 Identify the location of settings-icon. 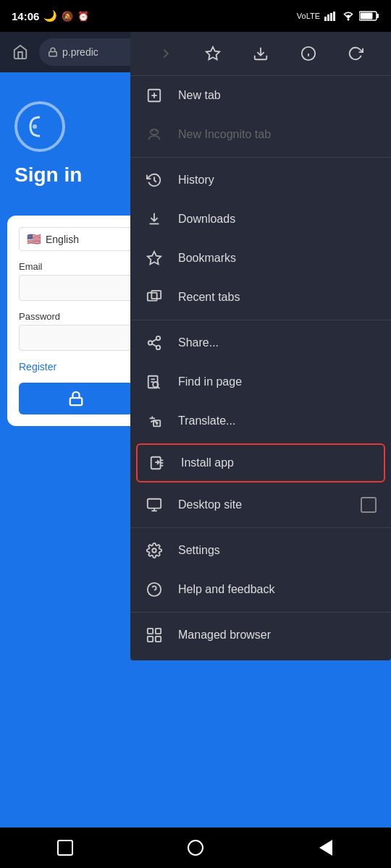
(154, 550).